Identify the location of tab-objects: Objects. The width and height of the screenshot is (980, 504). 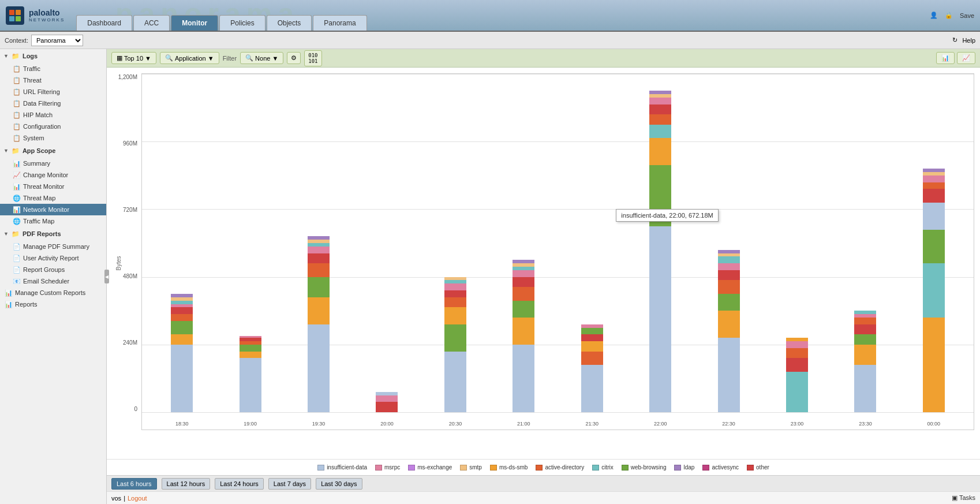
(290, 23).